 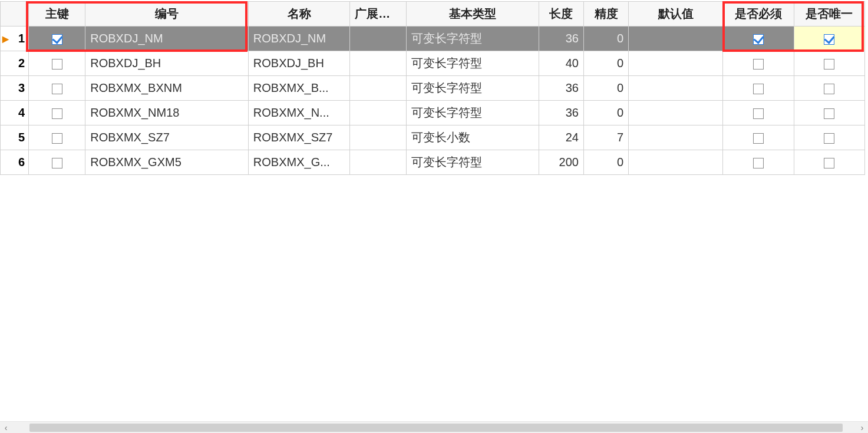 What do you see at coordinates (862, 428) in the screenshot?
I see `scroll-right-arrow: ›` at bounding box center [862, 428].